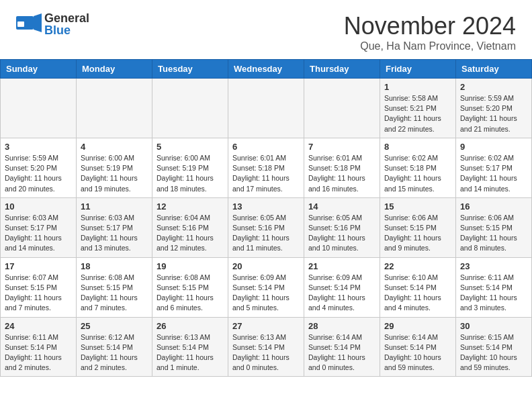 The image size is (532, 411). What do you see at coordinates (190, 234) in the screenshot?
I see `day-info: Sunrise: 6:04 AM Sunset: 5:16 PM Dayligh…` at bounding box center [190, 234].